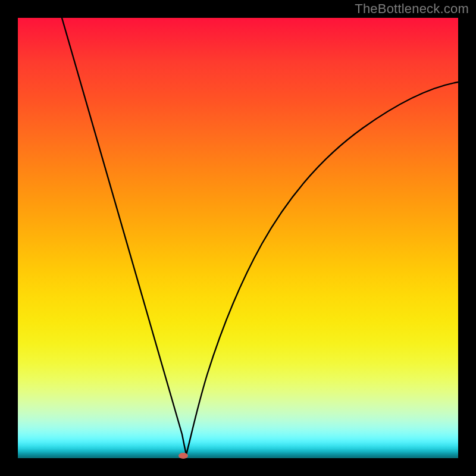 This screenshot has height=476, width=476. Describe the element at coordinates (183, 456) in the screenshot. I see `min-marker` at that location.